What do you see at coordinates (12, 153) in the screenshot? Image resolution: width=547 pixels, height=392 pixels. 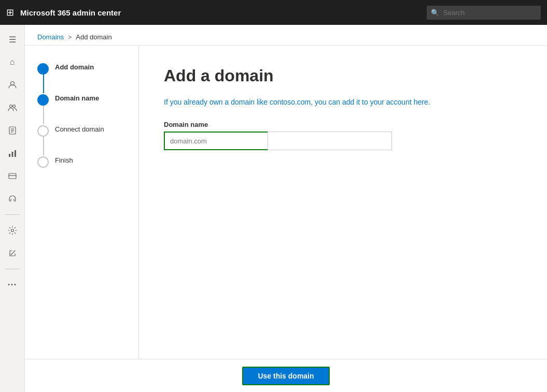 I see `sidebar-item-reports` at bounding box center [12, 153].